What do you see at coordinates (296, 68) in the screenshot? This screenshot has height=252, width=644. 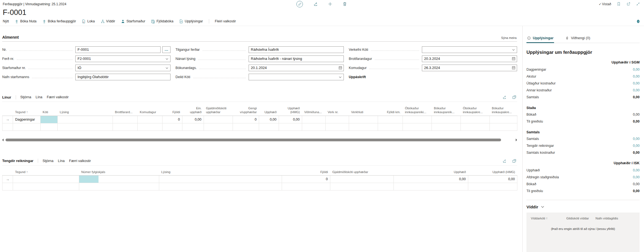 I see `bokunardags-input` at bounding box center [296, 68].